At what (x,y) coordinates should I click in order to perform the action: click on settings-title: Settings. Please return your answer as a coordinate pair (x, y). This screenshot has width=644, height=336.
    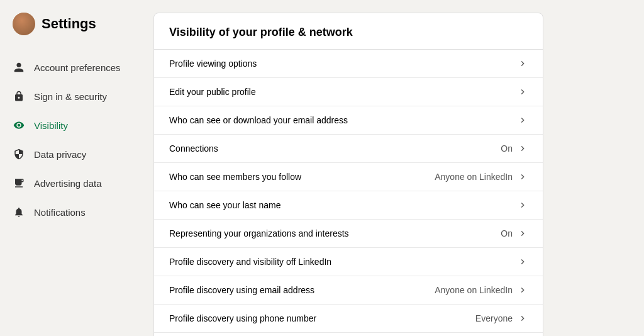
    Looking at the image, I should click on (69, 24).